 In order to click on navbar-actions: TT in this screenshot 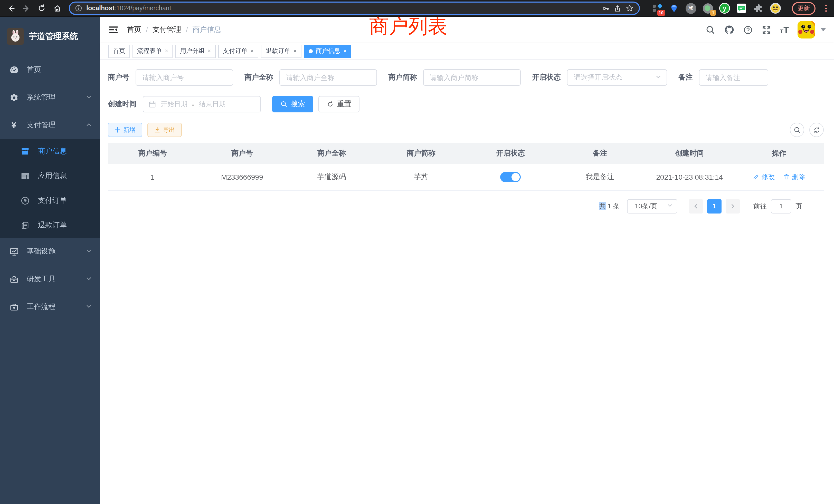, I will do `click(766, 30)`.